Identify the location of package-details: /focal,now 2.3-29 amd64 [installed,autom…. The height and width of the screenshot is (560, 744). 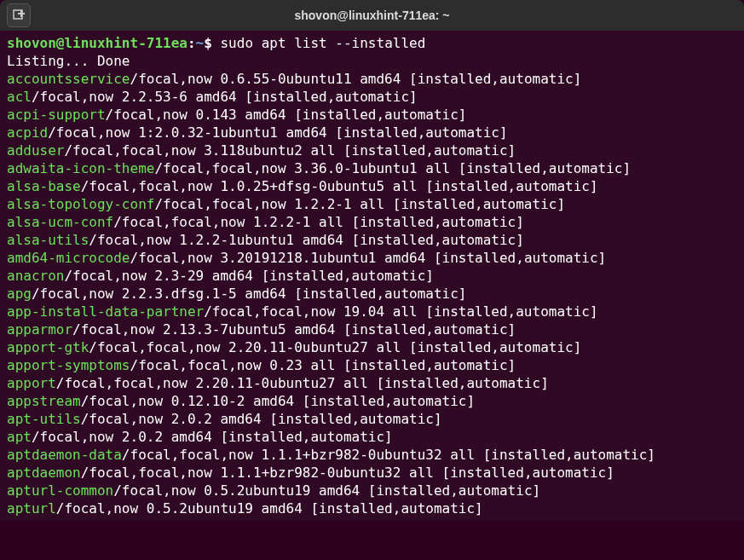
(249, 276).